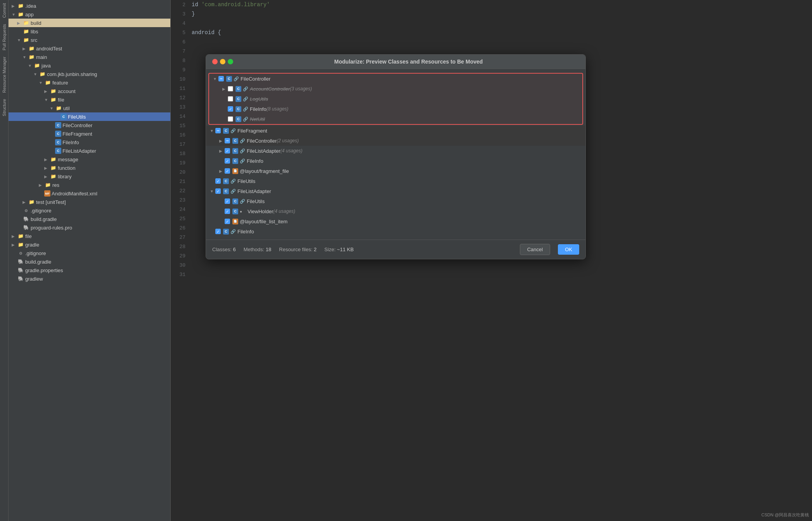 This screenshot has height=521, width=812. Describe the element at coordinates (89, 142) in the screenshot. I see `tree-item-FileInfo: CFileInfo` at that location.